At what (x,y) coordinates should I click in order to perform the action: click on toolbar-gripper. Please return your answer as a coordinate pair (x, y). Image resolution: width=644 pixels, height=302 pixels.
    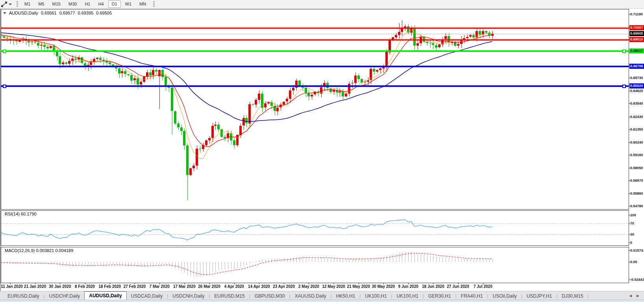
    Looking at the image, I should click on (17, 4).